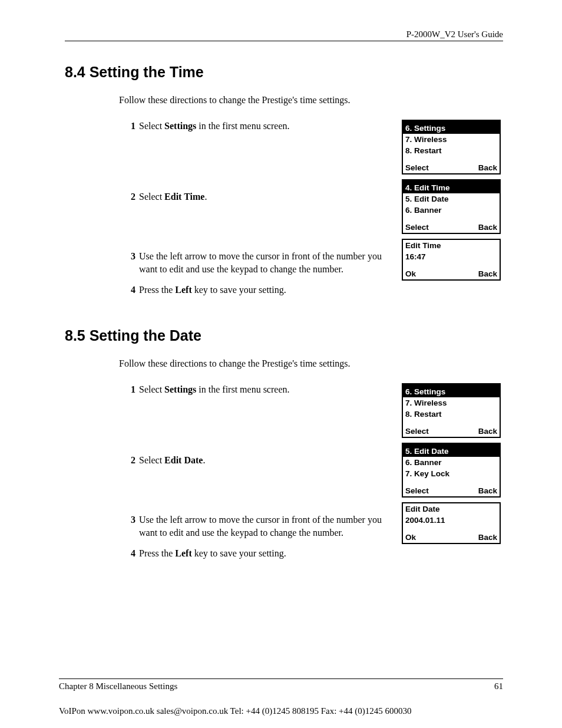  Describe the element at coordinates (452, 466) in the screenshot. I see `lcd-col-8-5: 6. Settings 7. Wireless 8. Restart Selec…` at that location.